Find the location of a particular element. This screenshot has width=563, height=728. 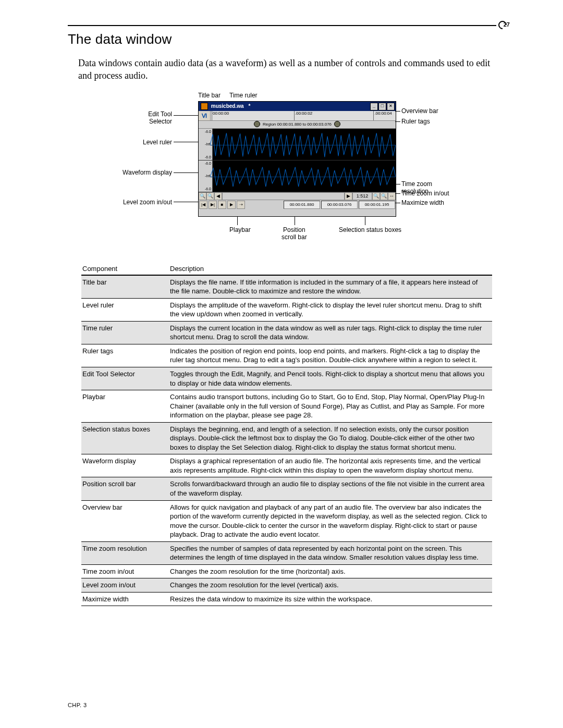

minimize-button: _ is located at coordinates (374, 106).